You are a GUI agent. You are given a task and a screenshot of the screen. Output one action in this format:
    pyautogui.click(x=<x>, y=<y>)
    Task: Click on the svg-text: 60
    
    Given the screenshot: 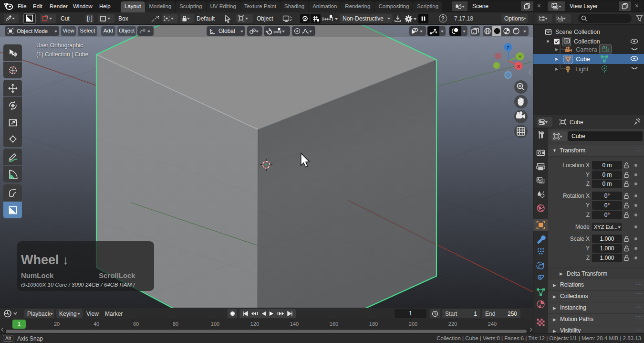 What is the action you would take?
    pyautogui.click(x=136, y=324)
    